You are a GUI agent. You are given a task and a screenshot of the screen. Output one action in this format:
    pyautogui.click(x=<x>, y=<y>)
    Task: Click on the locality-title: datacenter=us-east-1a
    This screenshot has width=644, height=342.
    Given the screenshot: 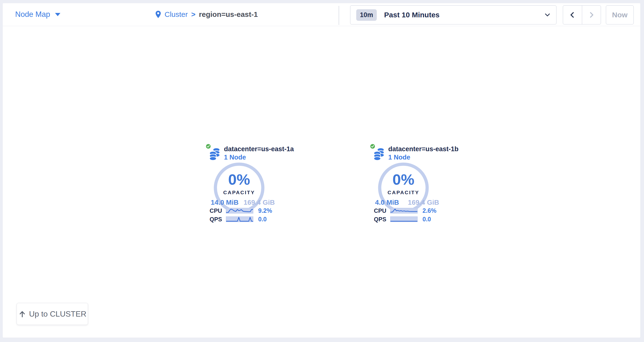 What is the action you would take?
    pyautogui.click(x=259, y=149)
    